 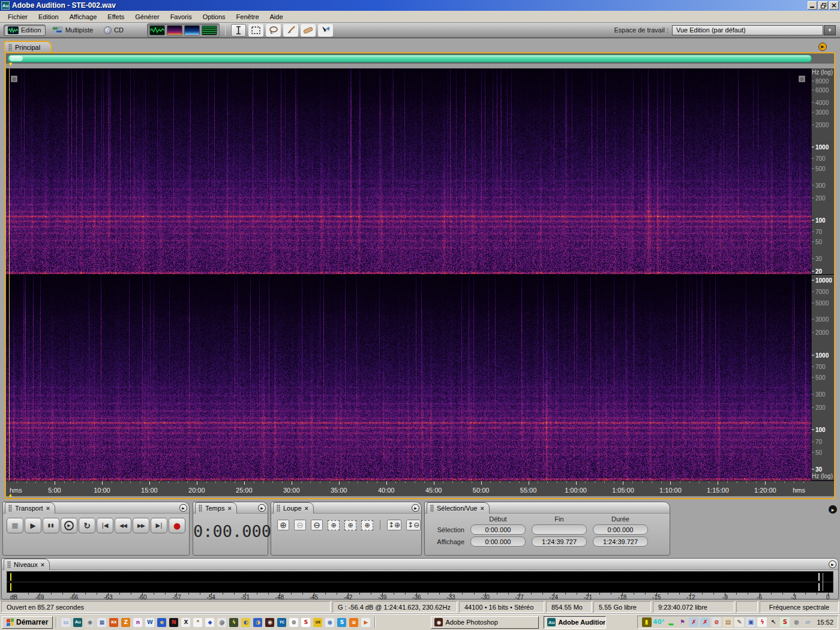 I want to click on zoom-out-vertical-button, so click(x=413, y=525).